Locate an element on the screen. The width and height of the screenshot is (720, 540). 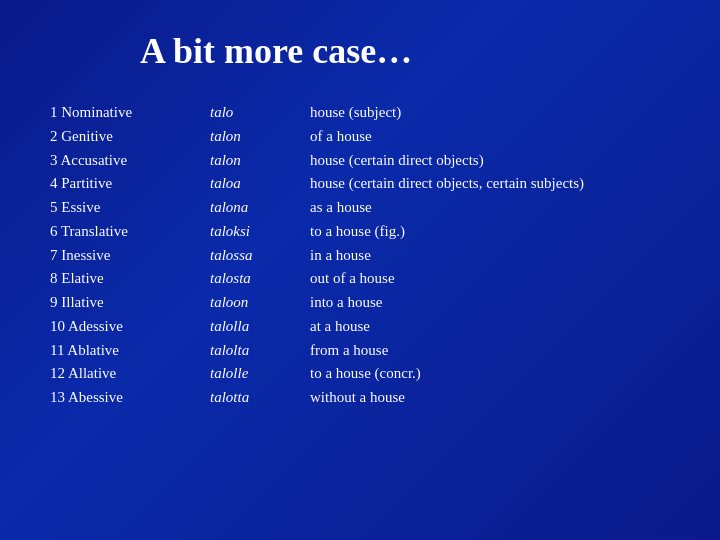
case-english: into a house is located at coordinates (490, 303).